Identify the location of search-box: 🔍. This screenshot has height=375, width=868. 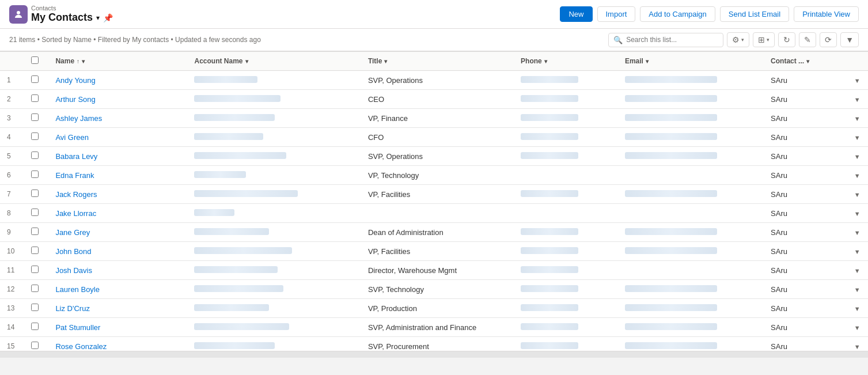
(666, 40).